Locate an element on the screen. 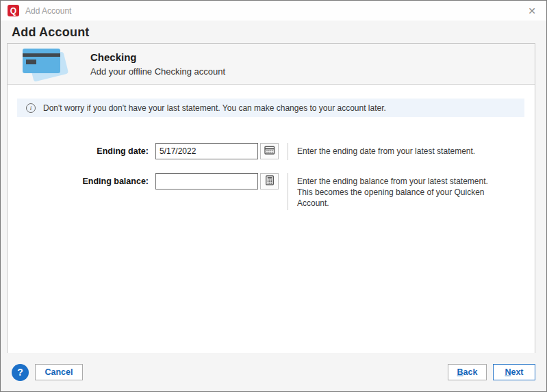  account-type-header: Checking Add your offline Checking accou… is located at coordinates (271, 64).